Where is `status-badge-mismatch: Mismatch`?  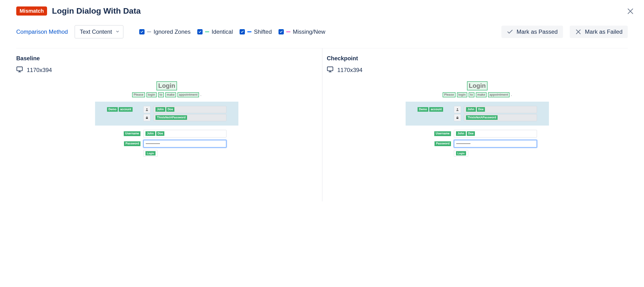 status-badge-mismatch: Mismatch is located at coordinates (32, 11).